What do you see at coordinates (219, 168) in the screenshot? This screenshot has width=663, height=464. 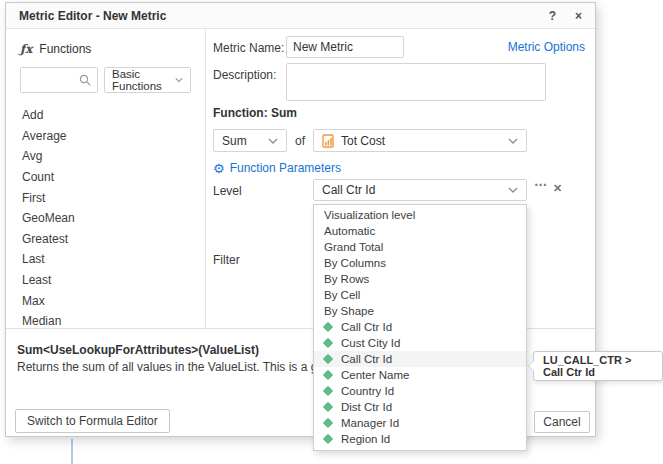 I see `gear-icon: ⚙` at bounding box center [219, 168].